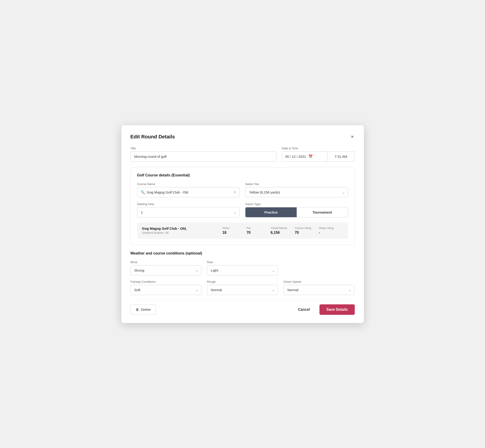  I want to click on wind-label: Wind, so click(166, 262).